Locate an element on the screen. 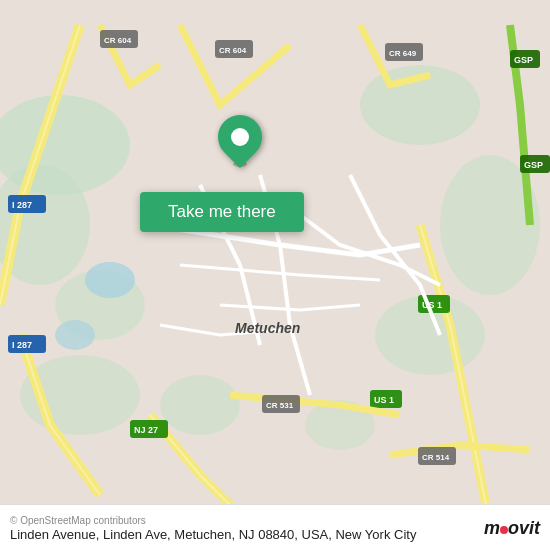 The image size is (550, 550). bottom-info: © OpenStreetMap contributors Linden Aven… is located at coordinates (213, 528).